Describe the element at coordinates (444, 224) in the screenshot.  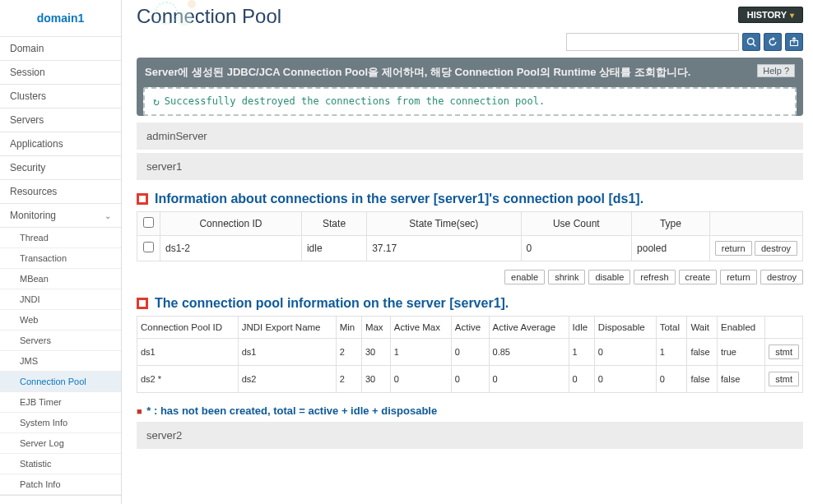
I see `col-state-time: State Time(sec)` at that location.